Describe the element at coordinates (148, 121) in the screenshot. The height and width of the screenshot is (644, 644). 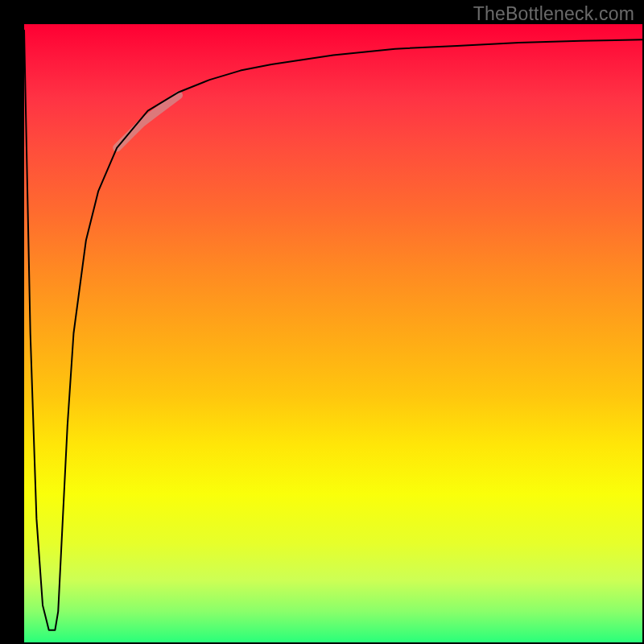
I see `highlight-segment-path` at that location.